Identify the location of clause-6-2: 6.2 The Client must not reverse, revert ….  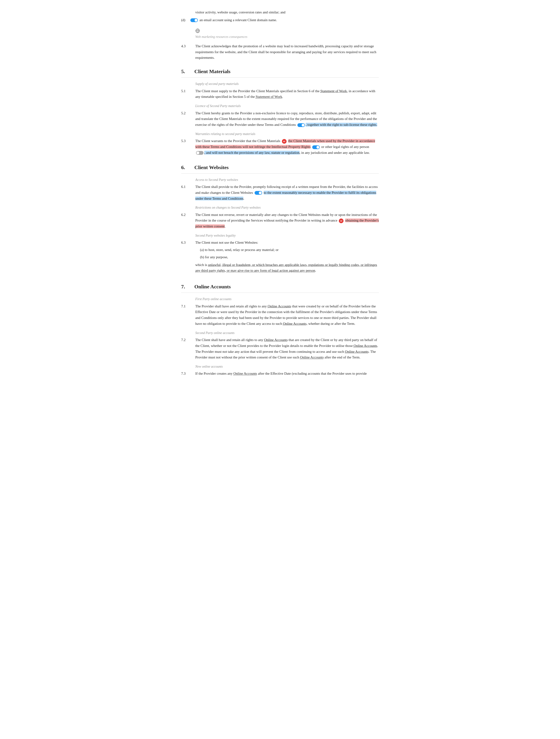
(280, 220).